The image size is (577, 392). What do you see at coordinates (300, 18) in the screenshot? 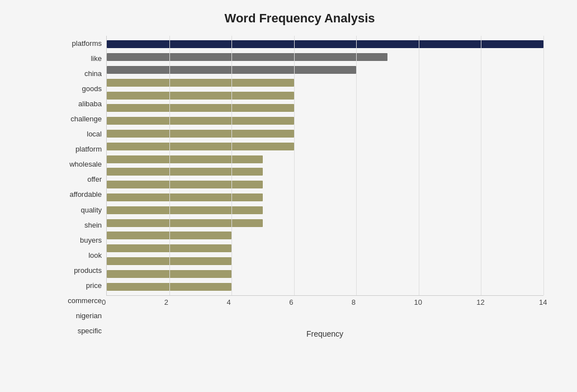
I see `chart-title: Word Frequency Analysis` at bounding box center [300, 18].